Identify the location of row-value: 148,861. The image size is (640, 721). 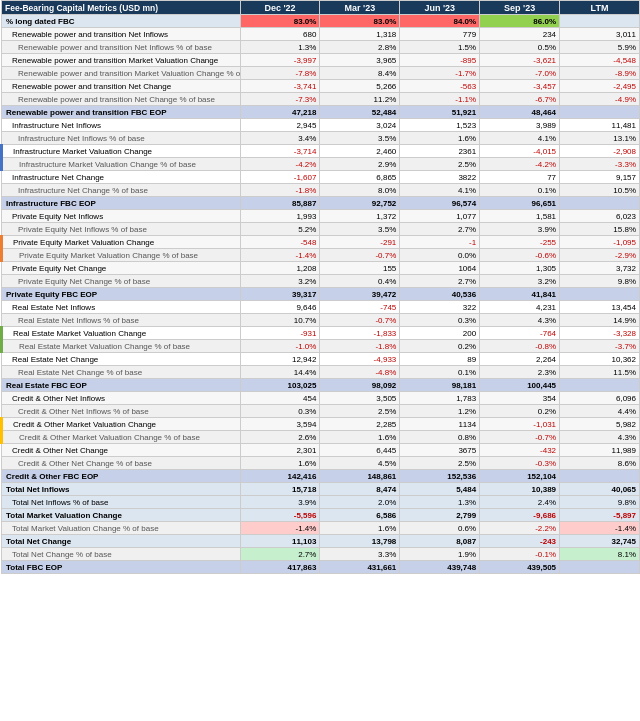
(360, 476).